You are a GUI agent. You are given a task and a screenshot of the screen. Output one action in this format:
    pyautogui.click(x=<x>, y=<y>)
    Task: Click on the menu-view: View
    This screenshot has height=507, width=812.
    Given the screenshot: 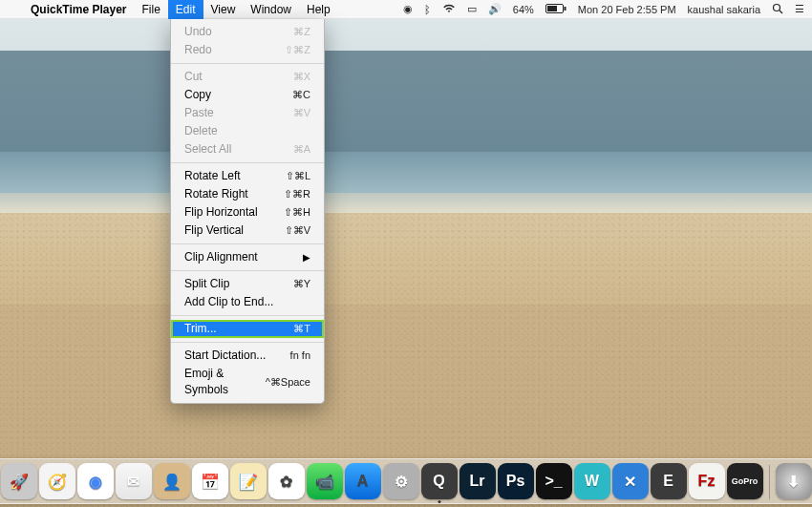 What is the action you would take?
    pyautogui.click(x=224, y=10)
    